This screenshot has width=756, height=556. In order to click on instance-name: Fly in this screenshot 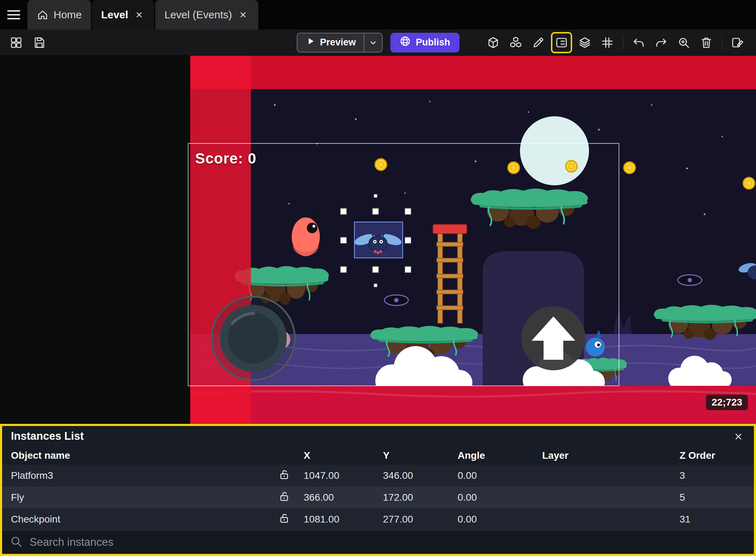, I will do `click(140, 498)`.